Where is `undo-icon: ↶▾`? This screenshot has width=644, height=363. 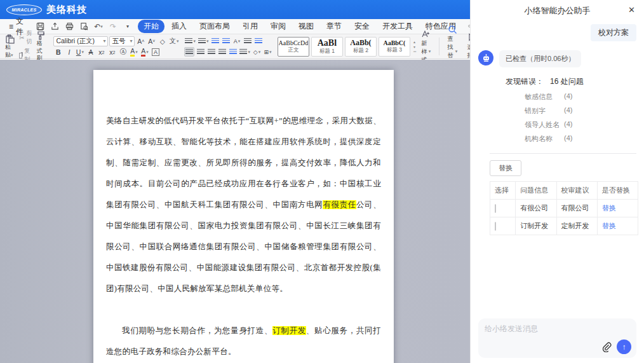
undo-icon: ↶▾ is located at coordinates (98, 27).